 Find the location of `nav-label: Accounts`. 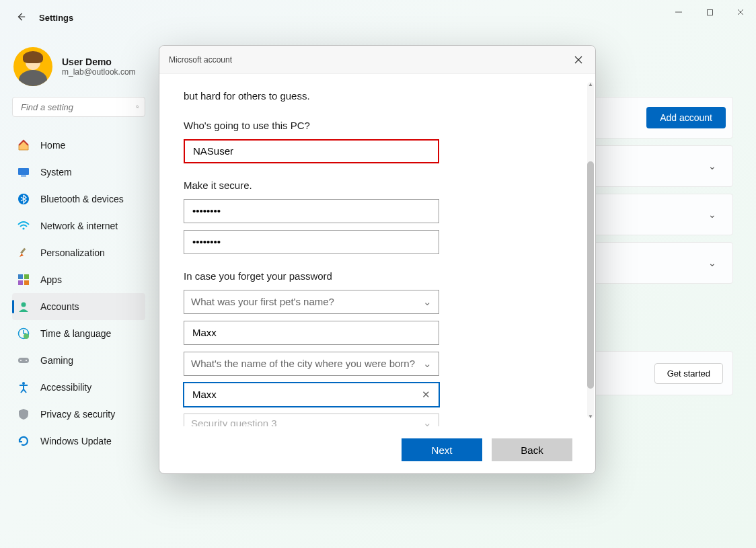

nav-label: Accounts is located at coordinates (60, 307).